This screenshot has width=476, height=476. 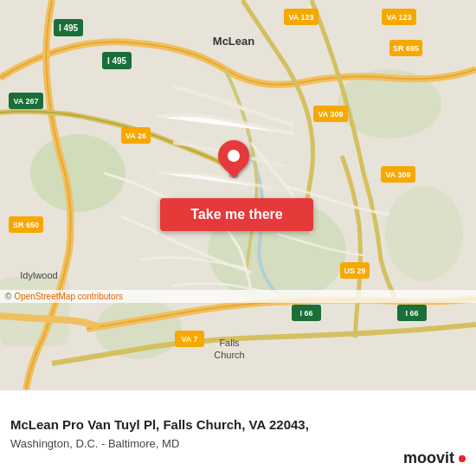 I want to click on pin-inner, so click(x=234, y=156).